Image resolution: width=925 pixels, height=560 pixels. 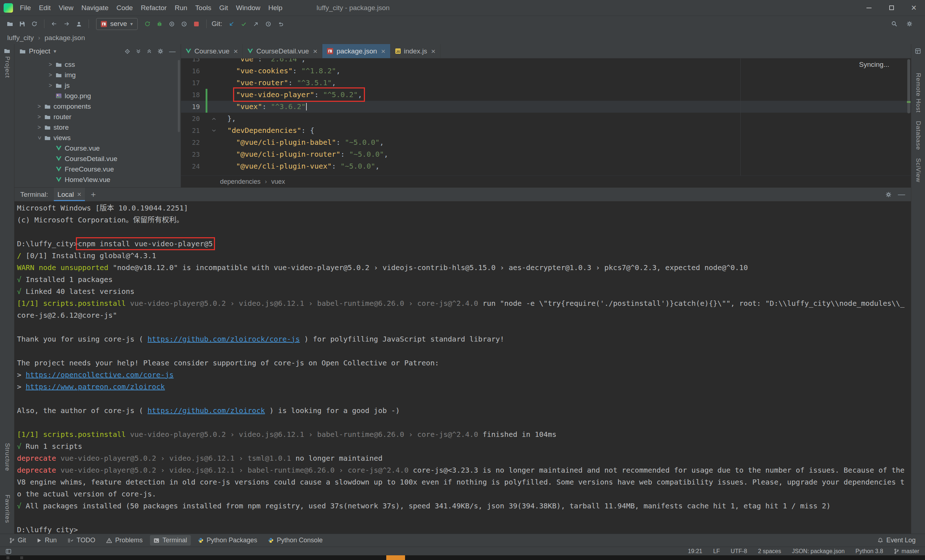 What do you see at coordinates (193, 166) in the screenshot?
I see `line-number: 24` at bounding box center [193, 166].